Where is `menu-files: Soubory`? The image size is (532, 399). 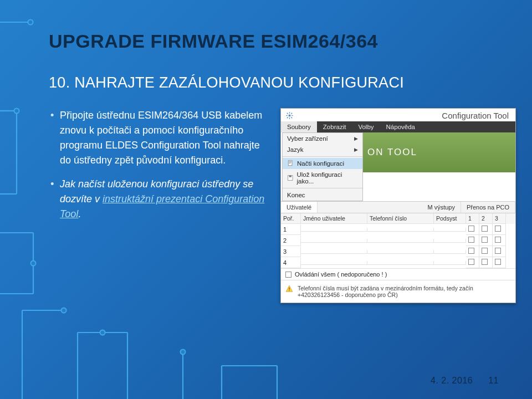 menu-files: Soubory is located at coordinates (299, 127).